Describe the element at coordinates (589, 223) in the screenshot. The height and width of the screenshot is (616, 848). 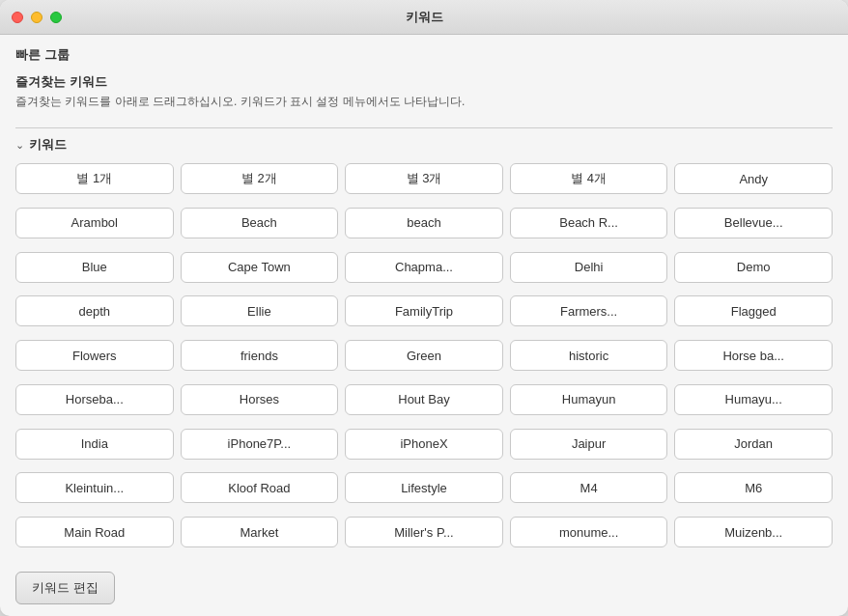
I see `keyword-tag: Beach R...` at that location.